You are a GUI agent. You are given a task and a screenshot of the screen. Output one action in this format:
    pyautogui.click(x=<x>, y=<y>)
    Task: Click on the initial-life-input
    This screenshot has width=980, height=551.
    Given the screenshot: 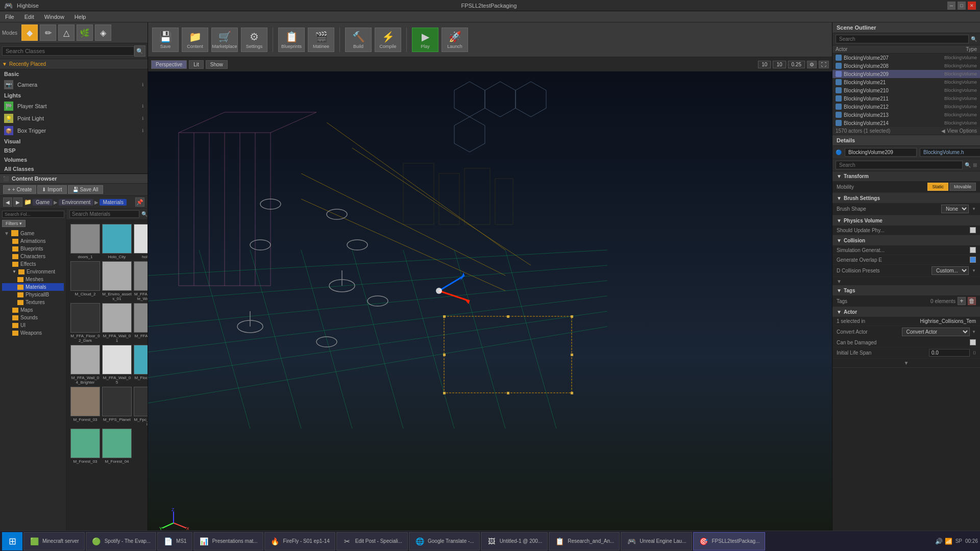 What is the action you would take?
    pyautogui.click(x=949, y=353)
    